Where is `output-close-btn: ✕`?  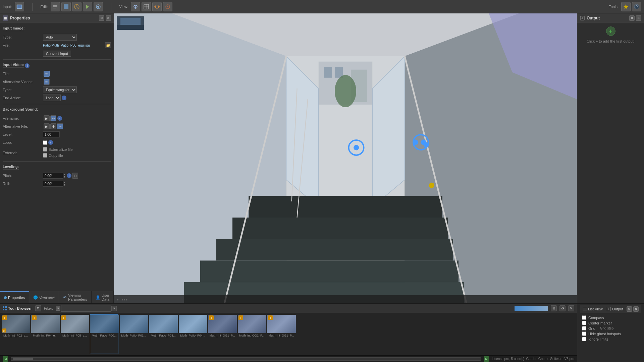 output-close-btn: ✕ is located at coordinates (639, 18).